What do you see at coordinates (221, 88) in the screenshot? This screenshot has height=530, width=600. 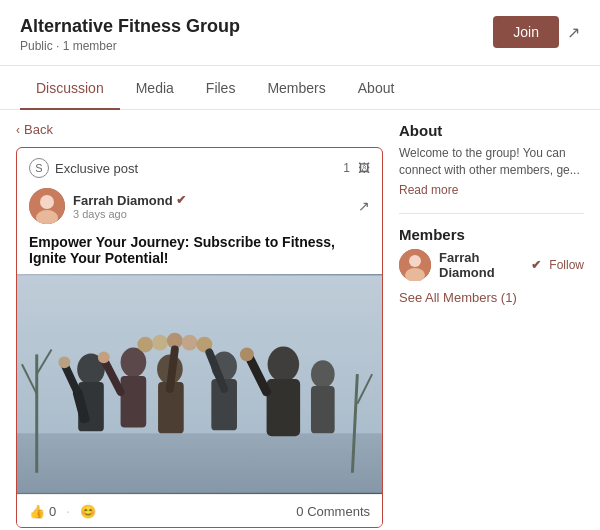 I see `tab-files: Files` at bounding box center [221, 88].